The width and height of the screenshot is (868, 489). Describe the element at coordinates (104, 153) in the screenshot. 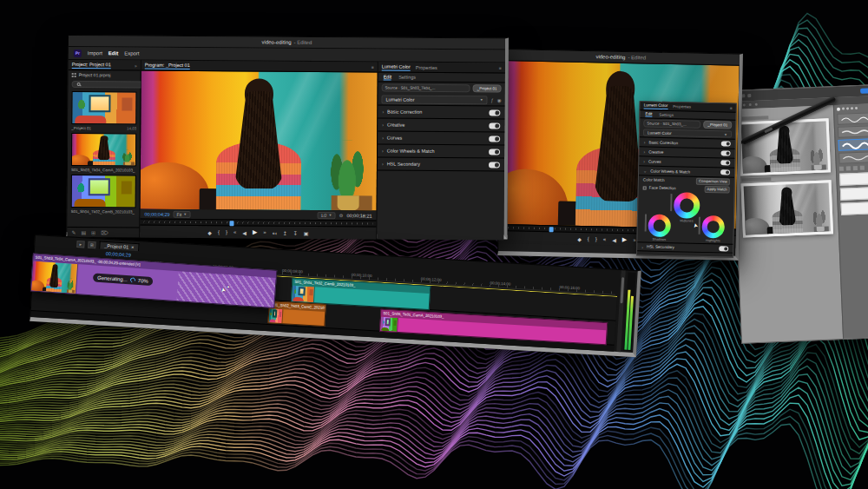

I see `project-item: S01_Sh03_Tk04_CamA_20210103_ 4;29` at that location.